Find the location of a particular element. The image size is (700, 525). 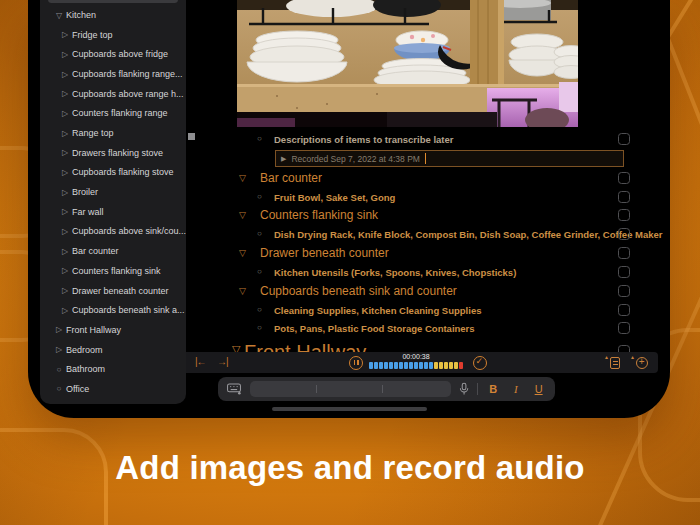

row-text: Kitchen Utensils (Forks, Spoons, Knives,… is located at coordinates (395, 272).